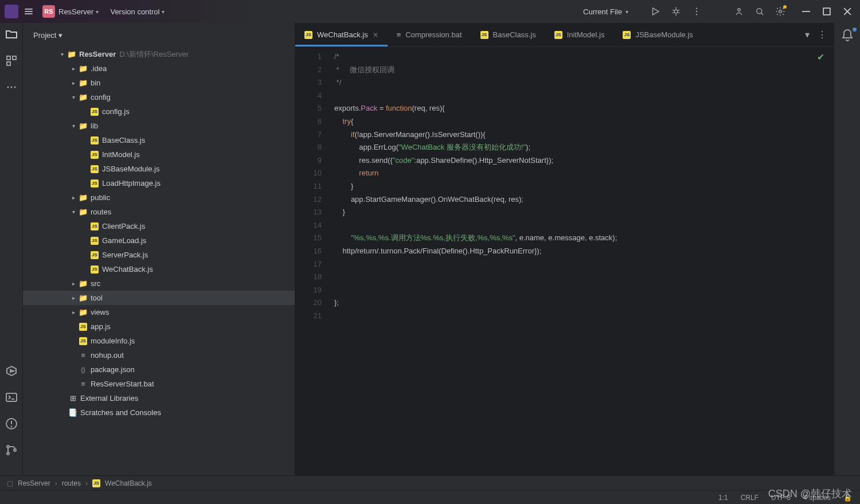  Describe the element at coordinates (49, 11) in the screenshot. I see `project-badge: RS` at that location.